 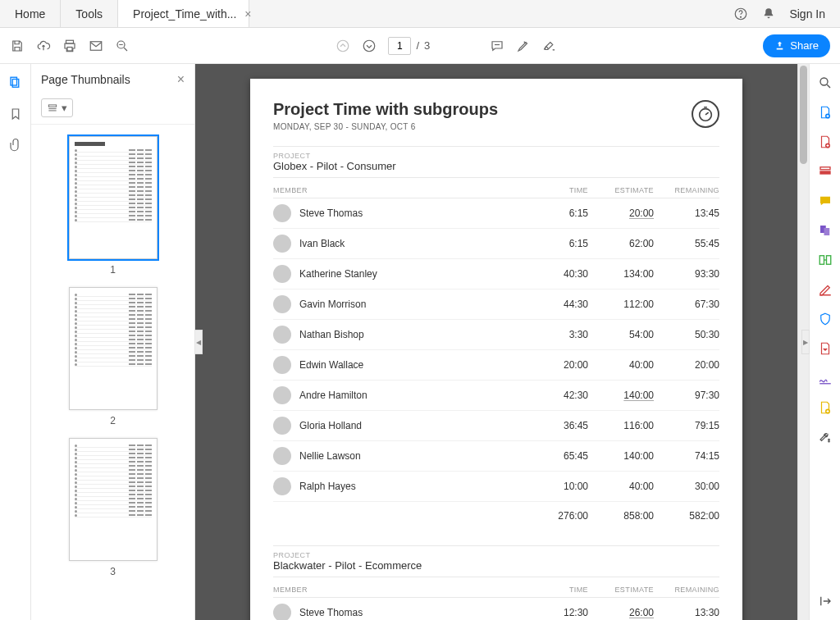 What do you see at coordinates (338, 274) in the screenshot?
I see `member-name: Katherine Stanley` at bounding box center [338, 274].